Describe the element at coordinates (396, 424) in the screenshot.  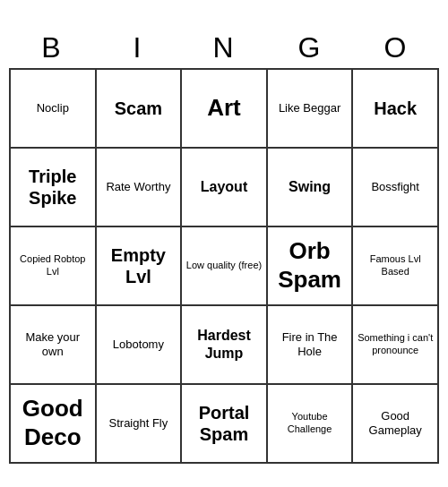
I see `bingo-cell-24: Good Gameplay` at that location.